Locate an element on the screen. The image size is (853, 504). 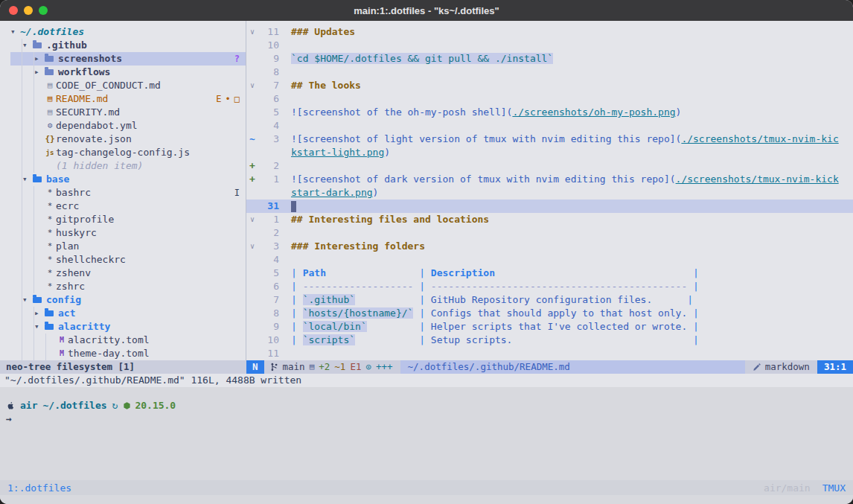
line-text: `cd $HOME/.dotfiles && git pull && ./ins… is located at coordinates (569, 59).